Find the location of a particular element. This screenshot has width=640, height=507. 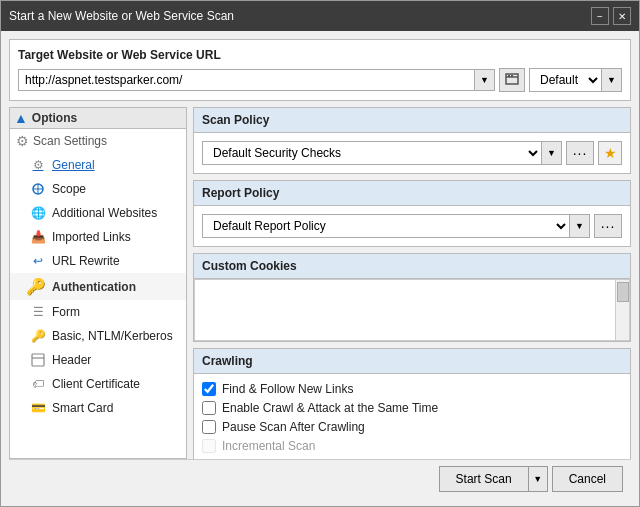

start-scan-dropdown-button: ▼ is located at coordinates (538, 479).